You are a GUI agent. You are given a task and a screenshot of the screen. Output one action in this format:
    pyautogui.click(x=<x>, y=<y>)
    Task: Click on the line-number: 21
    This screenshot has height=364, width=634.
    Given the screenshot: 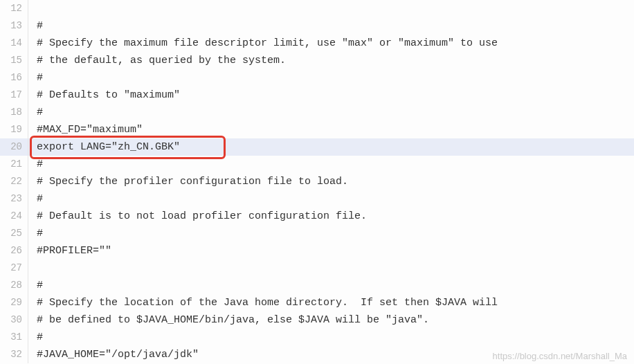 What is the action you would take?
    pyautogui.click(x=14, y=165)
    